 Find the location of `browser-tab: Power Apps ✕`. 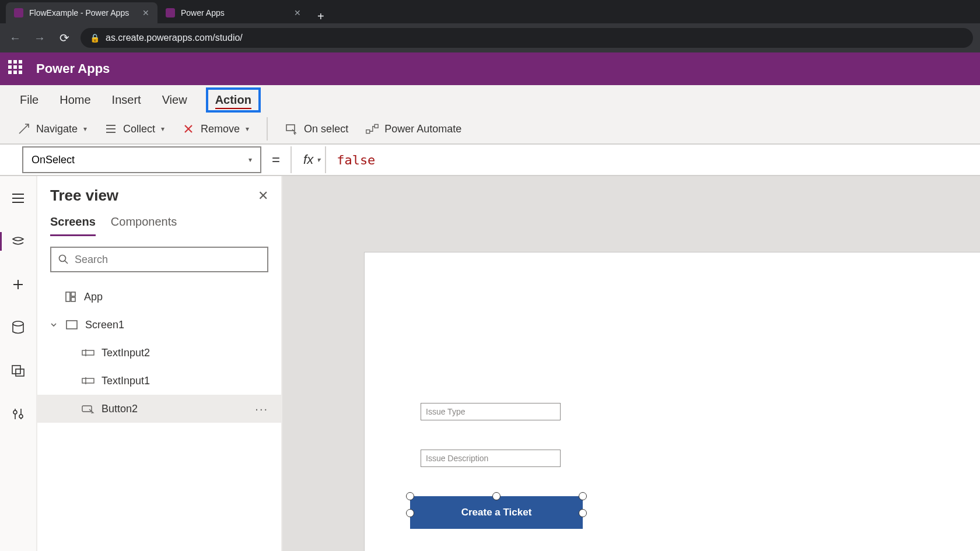

browser-tab: Power Apps ✕ is located at coordinates (233, 13).